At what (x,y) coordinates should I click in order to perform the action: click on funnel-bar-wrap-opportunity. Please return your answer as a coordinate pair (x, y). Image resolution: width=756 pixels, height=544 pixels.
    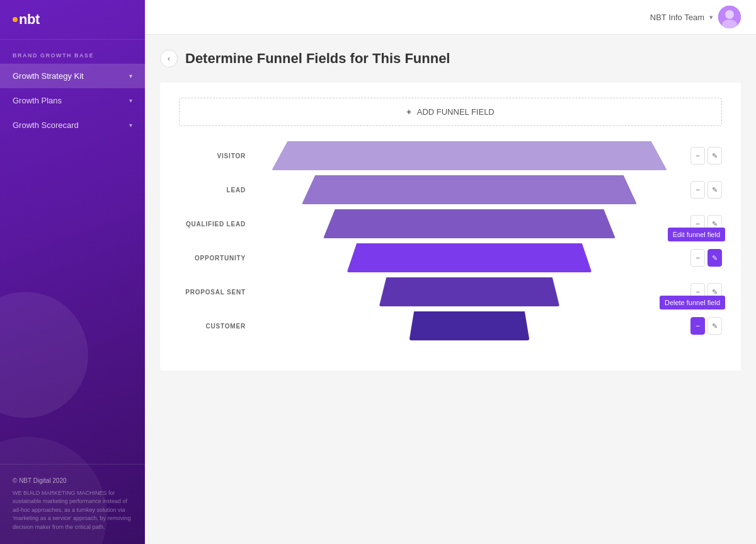
    Looking at the image, I should click on (469, 258).